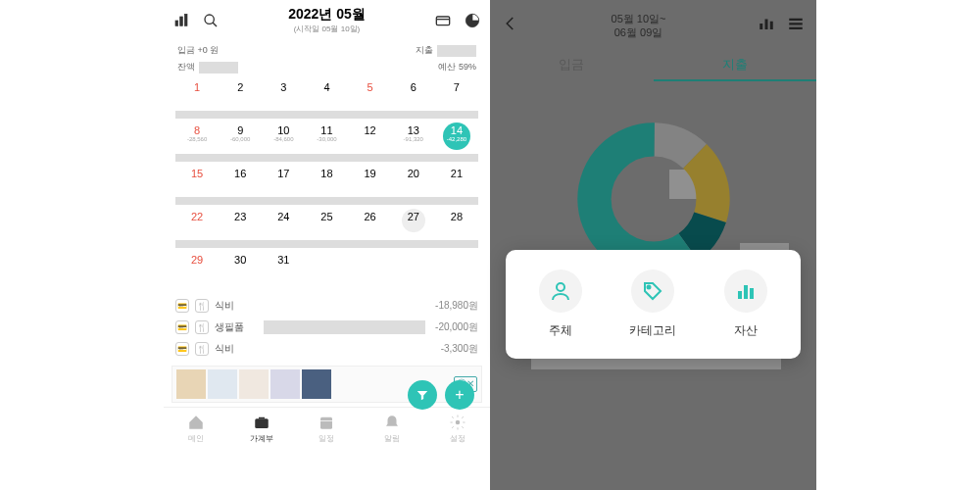 This screenshot has width=980, height=490. I want to click on calendar-day: 22, so click(197, 222).